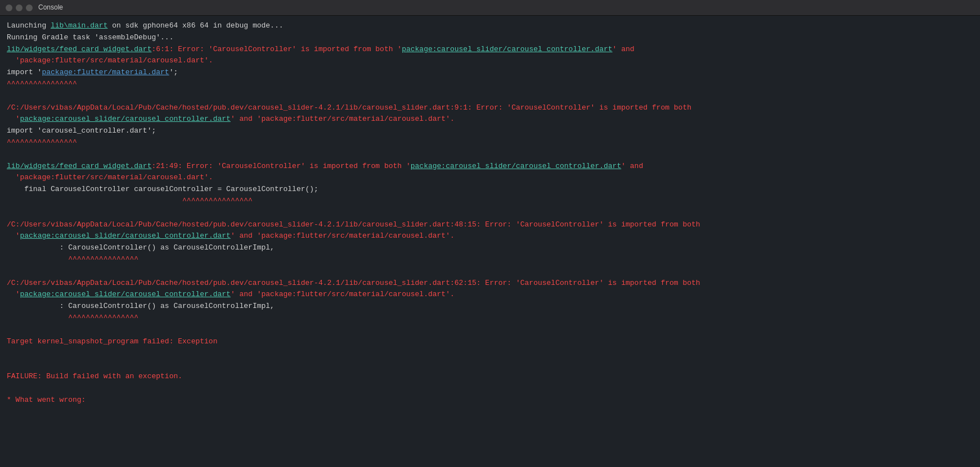 Image resolution: width=980 pixels, height=467 pixels. I want to click on console-text: :21:49: Error: 'CarouselController' is i…, so click(281, 166).